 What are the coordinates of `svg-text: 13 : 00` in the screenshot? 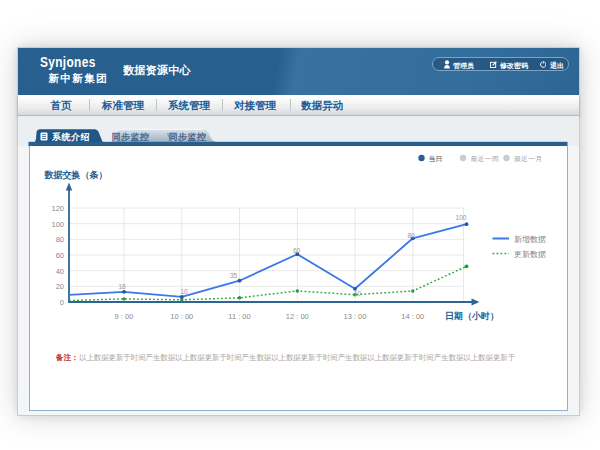 It's located at (354, 316).